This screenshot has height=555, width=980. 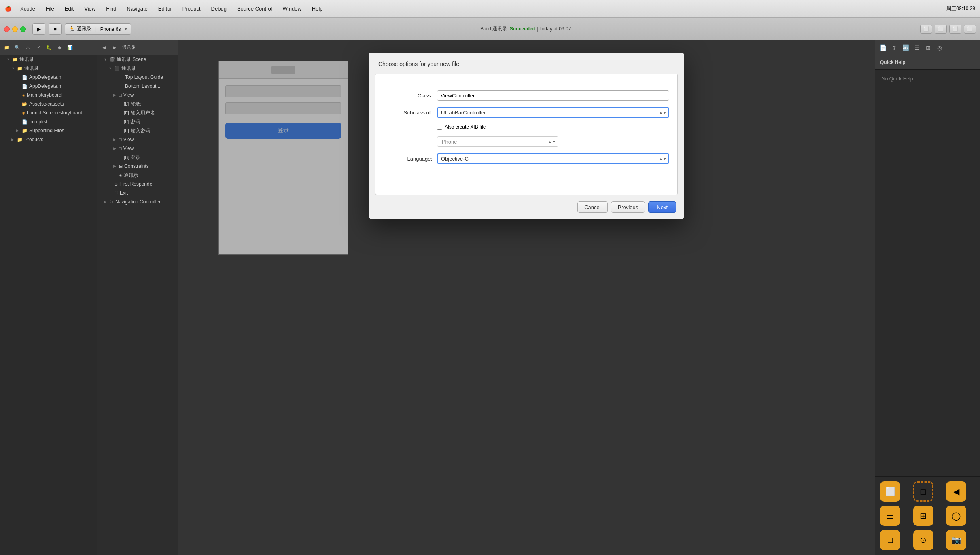 What do you see at coordinates (23, 29) in the screenshot?
I see `maximize-button` at bounding box center [23, 29].